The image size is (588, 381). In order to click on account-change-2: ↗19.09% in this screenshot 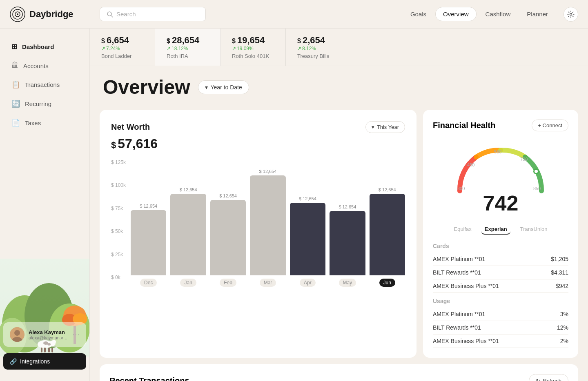, I will do `click(253, 49)`.